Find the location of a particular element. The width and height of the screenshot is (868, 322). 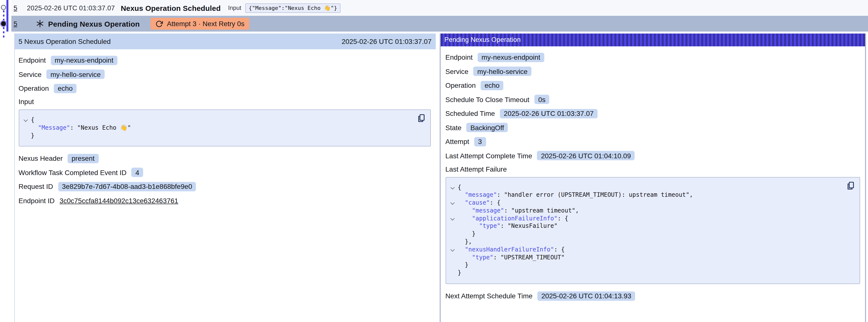

json-line: }, is located at coordinates (646, 242).